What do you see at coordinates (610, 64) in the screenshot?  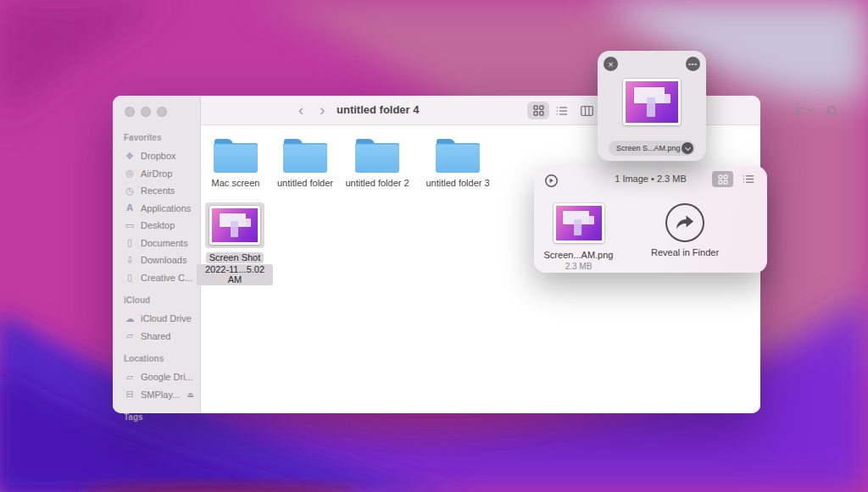 I see `close-icon: ×` at bounding box center [610, 64].